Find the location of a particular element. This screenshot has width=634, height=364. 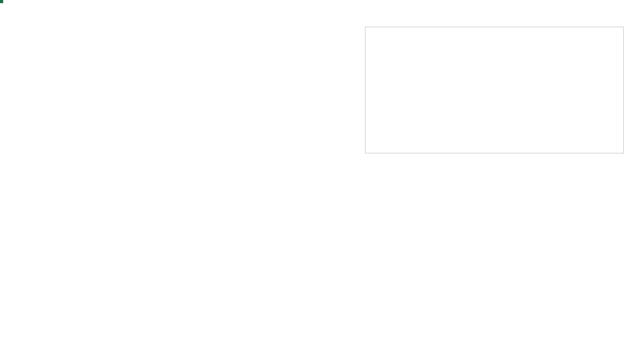

chart-container is located at coordinates (494, 90).